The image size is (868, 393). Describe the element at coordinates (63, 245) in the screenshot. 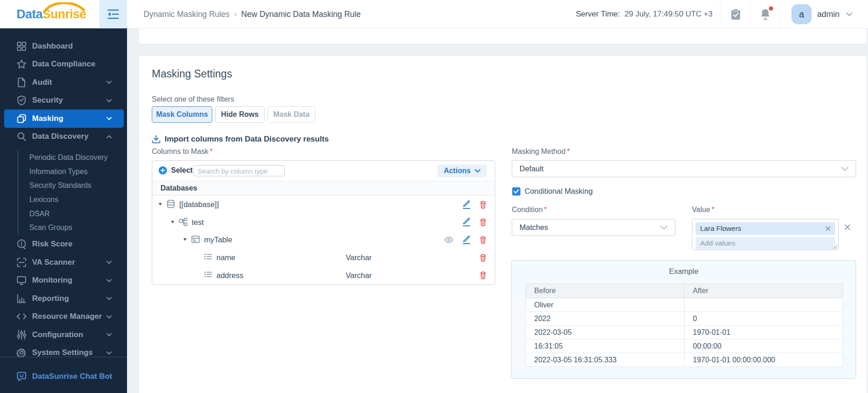

I see `sidebar-item-risk-score: Risk Score` at that location.